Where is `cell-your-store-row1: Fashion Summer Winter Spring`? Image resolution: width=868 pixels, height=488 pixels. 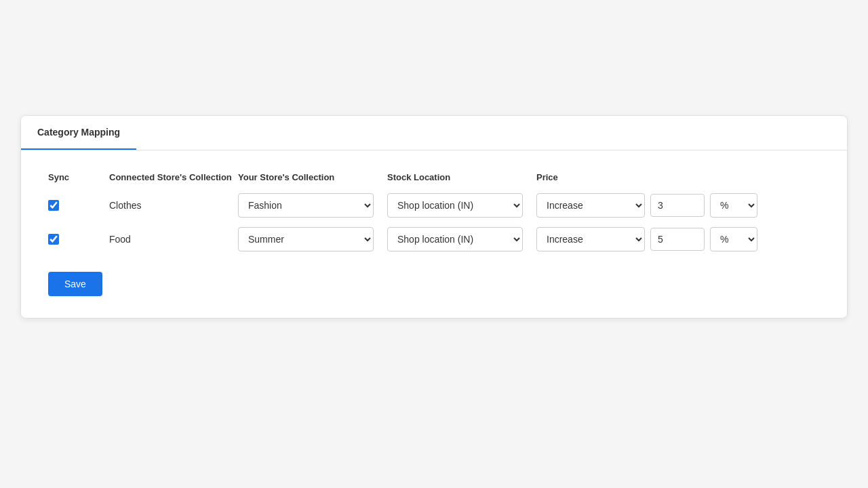
cell-your-store-row1: Fashion Summer Winter Spring is located at coordinates (306, 205).